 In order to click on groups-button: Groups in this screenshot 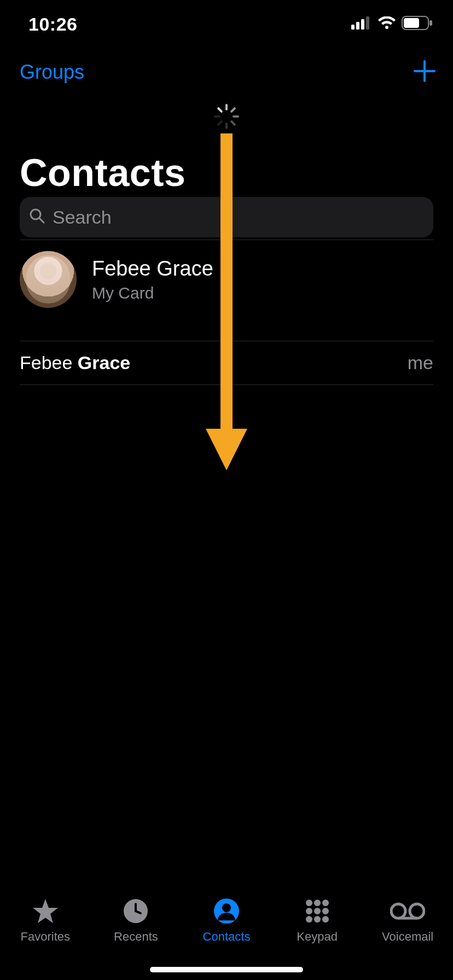, I will do `click(52, 72)`.